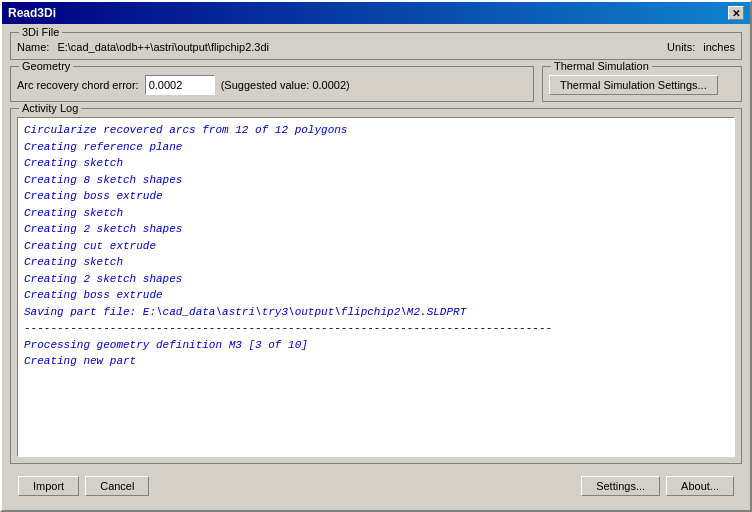 This screenshot has width=752, height=512. What do you see at coordinates (376, 246) in the screenshot?
I see `log-line: Creating cut extrude` at bounding box center [376, 246].